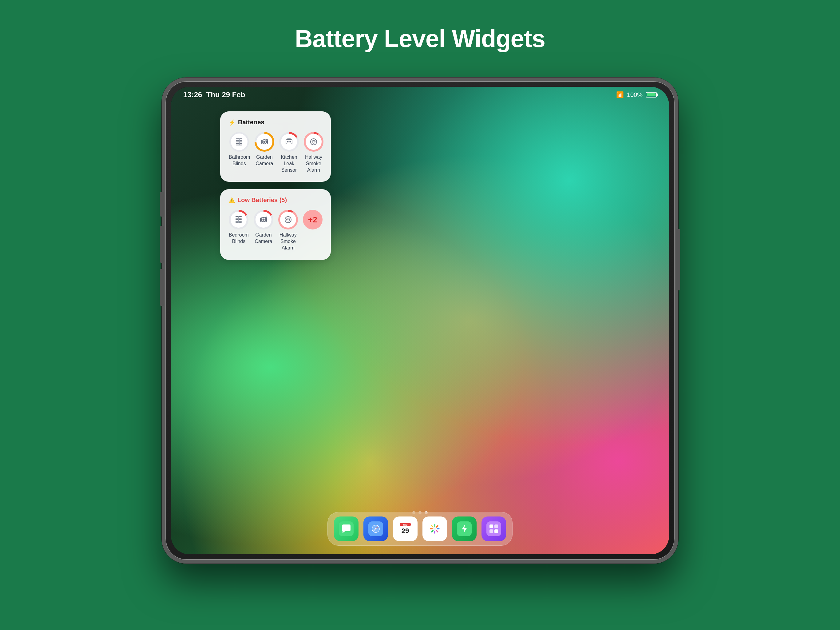 This screenshot has height=630, width=840. Describe the element at coordinates (276, 200) in the screenshot. I see `widget-header-low-batteries: ⚠️ Low Batteries (5)` at that location.